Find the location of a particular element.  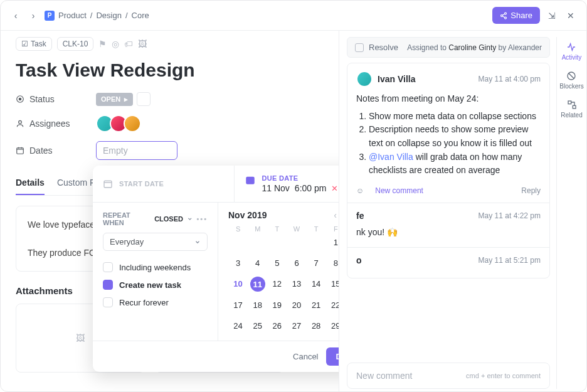

calendar-day: 10 is located at coordinates (238, 284).